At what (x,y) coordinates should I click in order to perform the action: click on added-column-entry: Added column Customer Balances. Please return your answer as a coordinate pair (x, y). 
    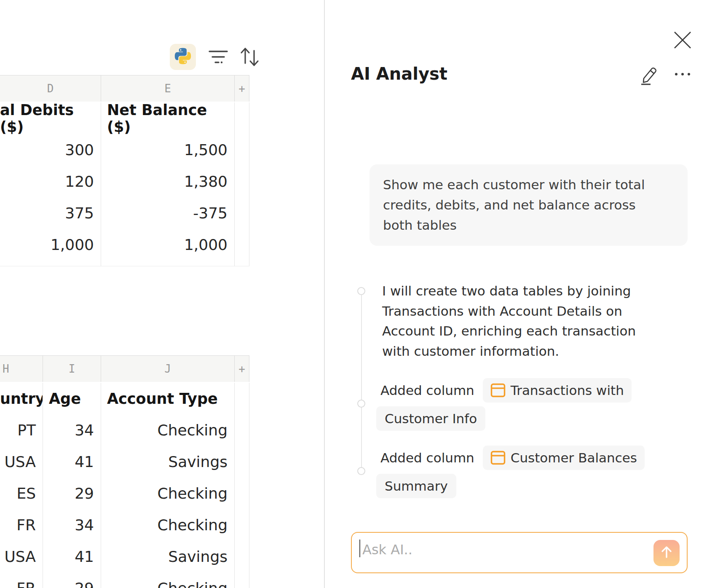
    Looking at the image, I should click on (512, 458).